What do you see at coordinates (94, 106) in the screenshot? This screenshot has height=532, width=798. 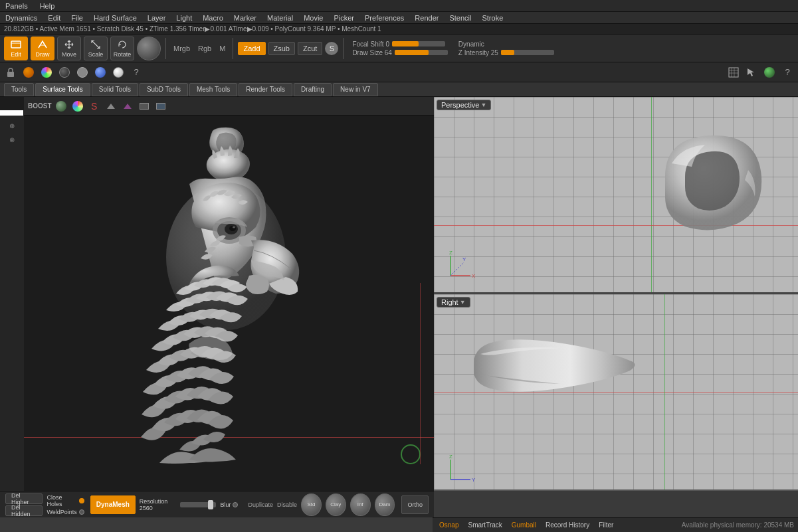 I see `boost-icon-3: S` at bounding box center [94, 106].